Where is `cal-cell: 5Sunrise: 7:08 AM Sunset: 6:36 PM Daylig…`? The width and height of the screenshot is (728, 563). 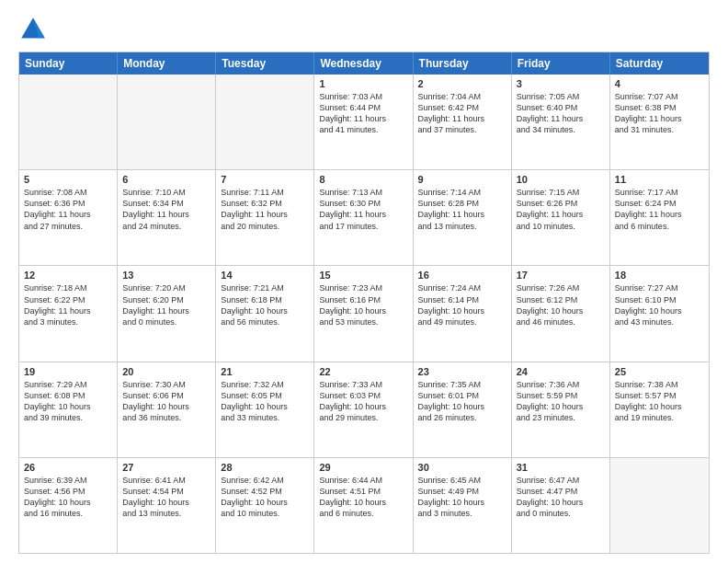 cal-cell: 5Sunrise: 7:08 AM Sunset: 6:36 PM Daylig… is located at coordinates (68, 217).